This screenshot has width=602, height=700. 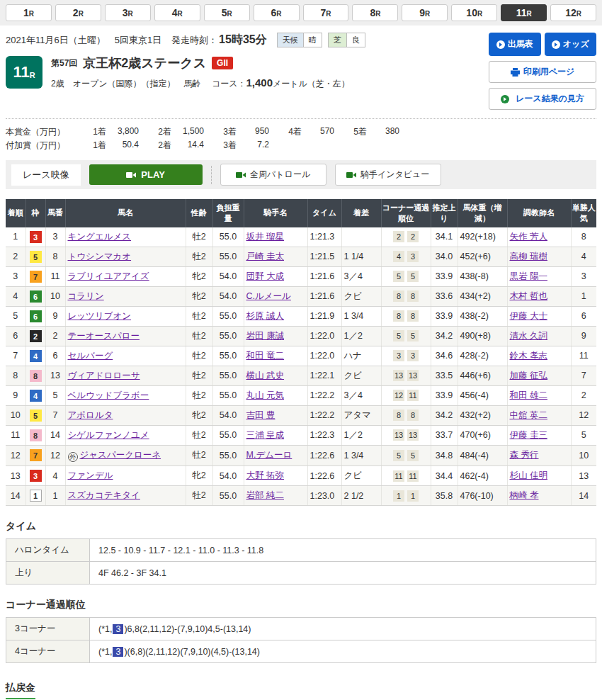 What do you see at coordinates (556, 45) in the screenshot?
I see `arrow-circle-icon` at bounding box center [556, 45].